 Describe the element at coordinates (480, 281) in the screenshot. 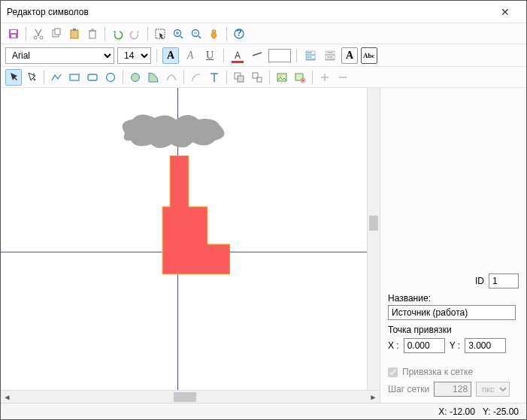

I see `id-label: ID` at that location.